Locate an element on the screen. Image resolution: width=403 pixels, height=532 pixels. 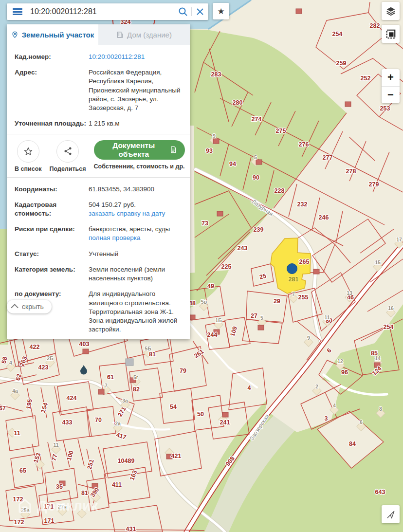
cad-number-link: 10:20:0020112:281 is located at coordinates (136, 57).